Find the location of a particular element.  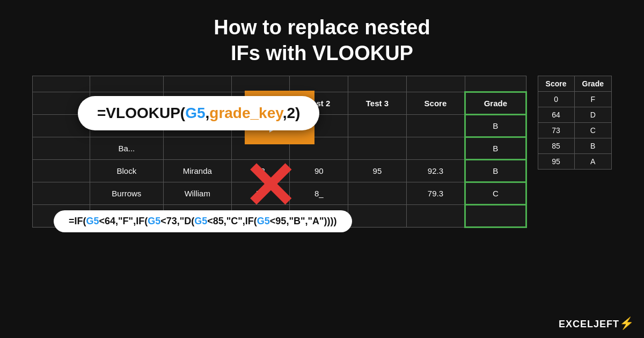

side-table-header-row: Score Grade is located at coordinates (574, 84).